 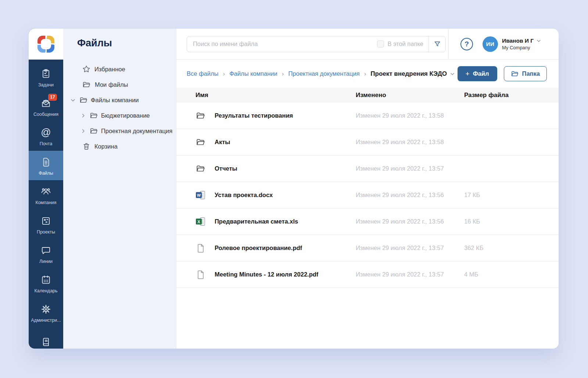 What do you see at coordinates (46, 189) in the screenshot?
I see `nav-rail: Задачи 17 Сообщения @ Почта Файлы` at bounding box center [46, 189].